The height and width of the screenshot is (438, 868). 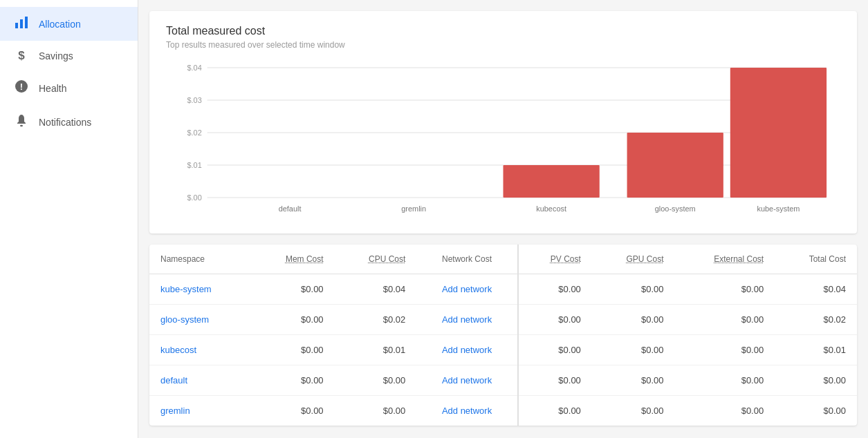 I want to click on notifications-icon, so click(x=21, y=122).